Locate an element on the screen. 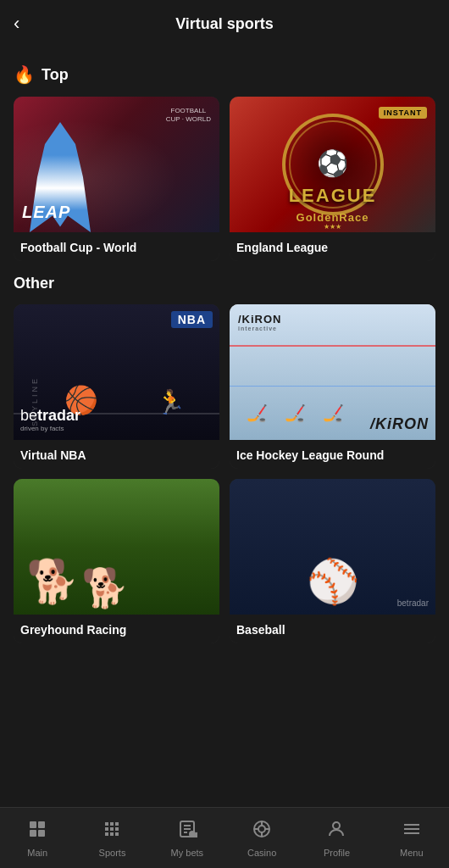  card-baseball-label: Baseball is located at coordinates (332, 629).